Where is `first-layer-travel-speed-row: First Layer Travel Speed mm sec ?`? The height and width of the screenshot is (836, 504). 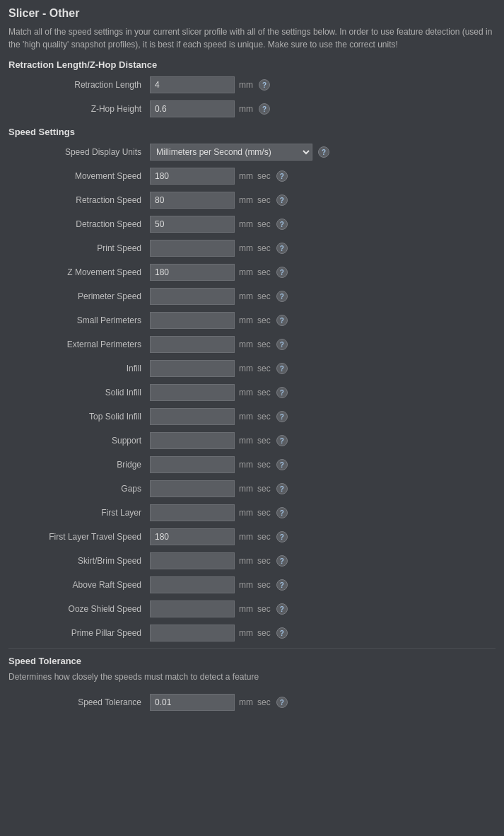
first-layer-travel-speed-row: First Layer Travel Speed mm sec ? is located at coordinates (252, 537).